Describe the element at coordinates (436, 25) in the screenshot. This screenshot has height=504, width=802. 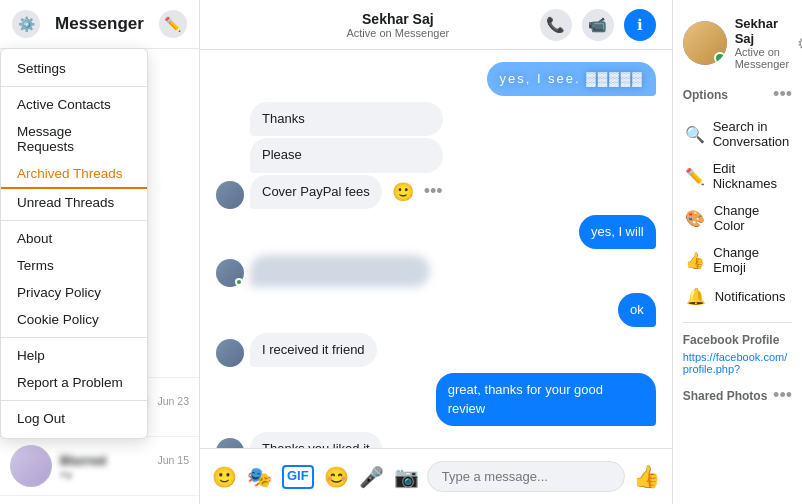
I see `chat-header: Sekhar Saj Active on Messenger 📞 📹 ℹ` at that location.